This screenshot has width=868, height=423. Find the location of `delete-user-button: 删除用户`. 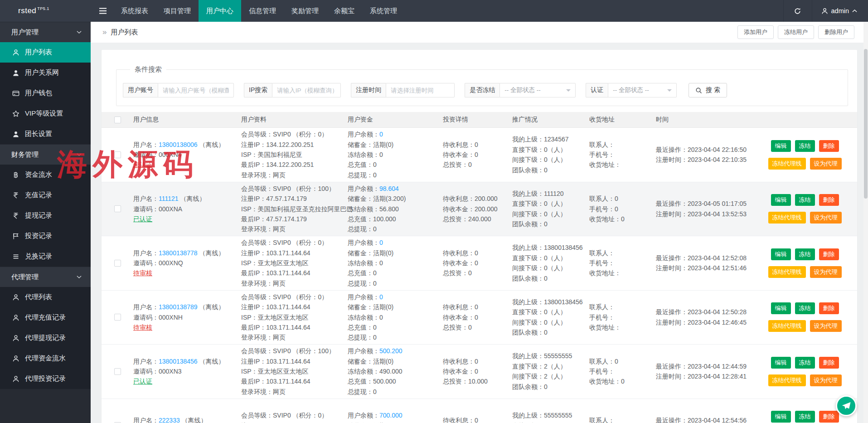

delete-user-button: 删除用户 is located at coordinates (836, 32).